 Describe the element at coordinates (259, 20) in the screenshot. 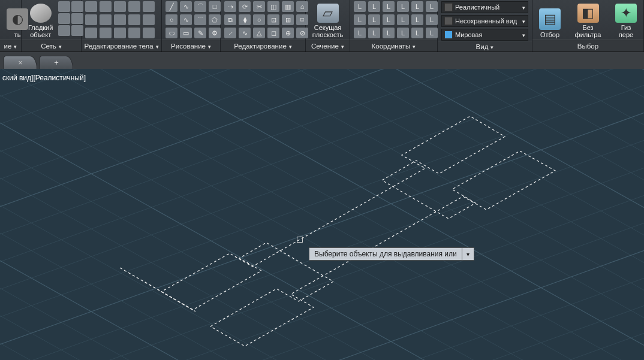

I see `mod-ico: ○` at that location.